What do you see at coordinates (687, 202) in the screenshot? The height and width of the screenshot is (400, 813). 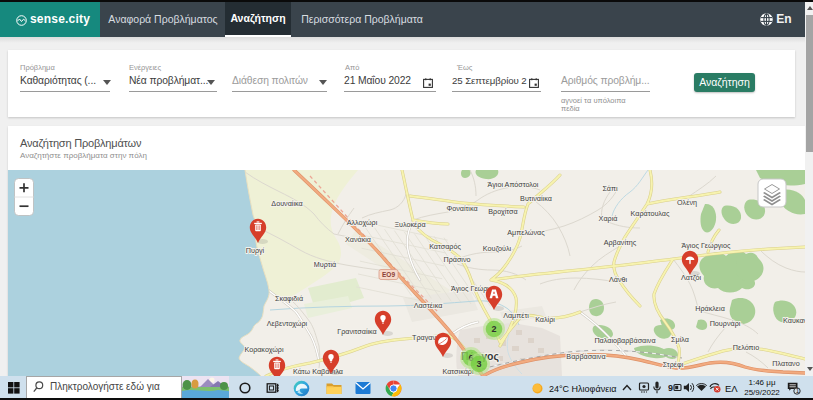 I see `svg-text: Ολένη` at bounding box center [687, 202].